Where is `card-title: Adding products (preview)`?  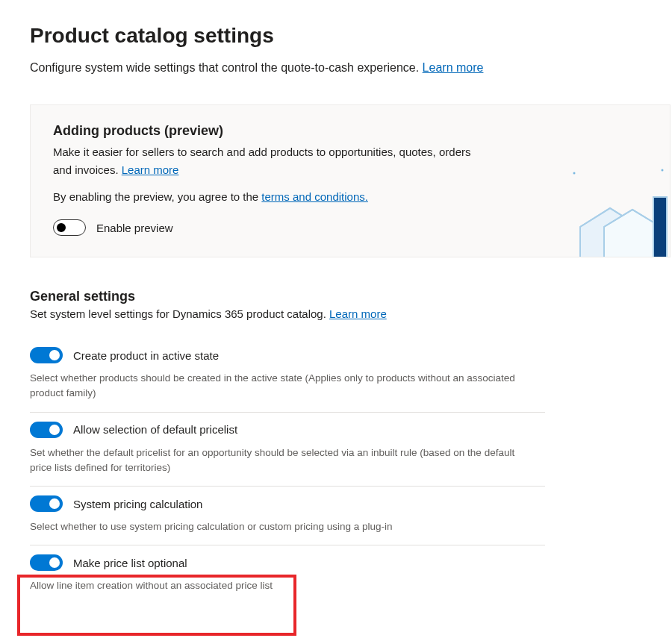 card-title: Adding products (preview) is located at coordinates (350, 131).